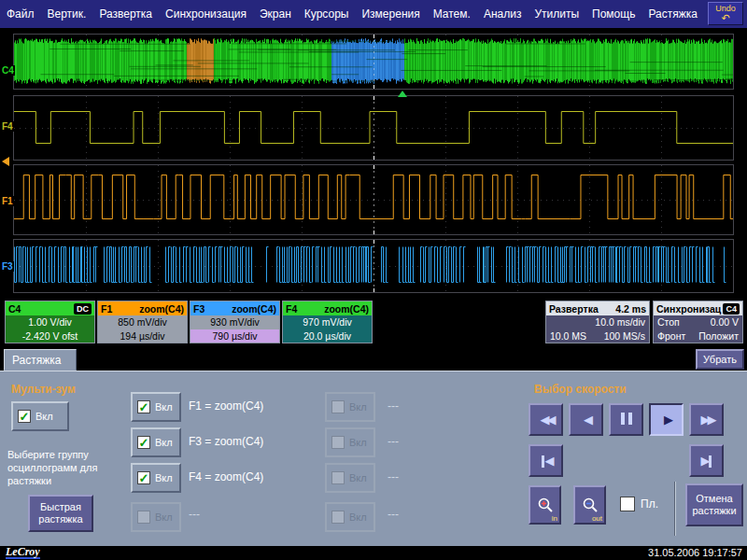 Image resolution: width=747 pixels, height=560 pixels. Describe the element at coordinates (613, 14) in the screenshot. I see `menu-item-help: Помощь` at that location.